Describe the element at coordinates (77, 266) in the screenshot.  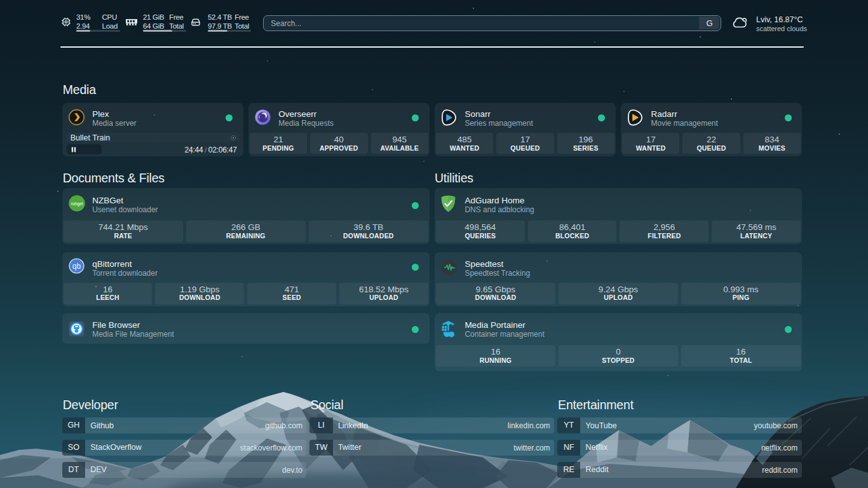
I see `svg-text: qb` at that location.